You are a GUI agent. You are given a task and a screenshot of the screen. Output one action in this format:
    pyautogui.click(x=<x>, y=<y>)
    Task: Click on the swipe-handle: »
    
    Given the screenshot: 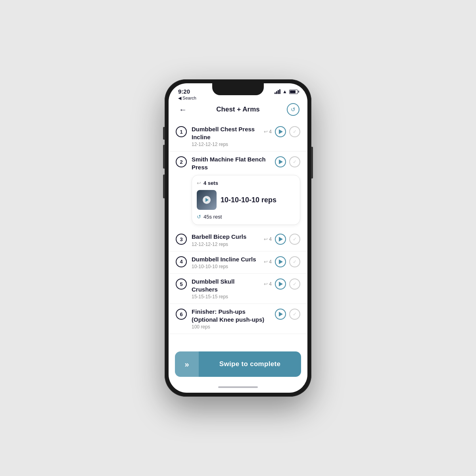 What is the action you would take?
    pyautogui.click(x=187, y=364)
    